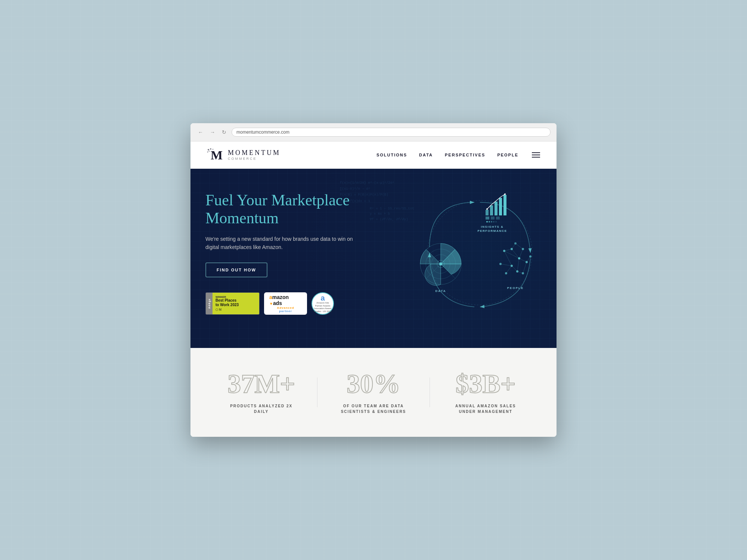 The image size is (747, 560). I want to click on amazon-partner-label: Advanced, so click(285, 308).